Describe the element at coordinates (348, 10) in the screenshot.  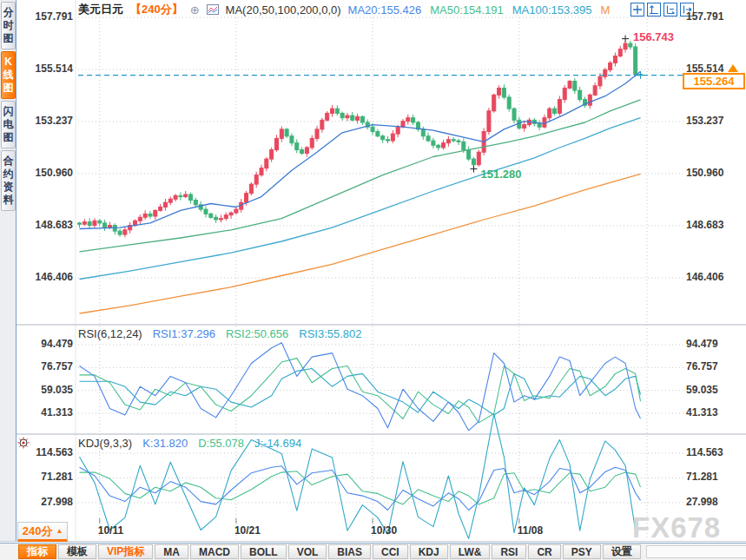
I see `chart-header: 美元日元 【240分】 ⊕ MA(20,50,100,200,0,0) MA20…` at that location.